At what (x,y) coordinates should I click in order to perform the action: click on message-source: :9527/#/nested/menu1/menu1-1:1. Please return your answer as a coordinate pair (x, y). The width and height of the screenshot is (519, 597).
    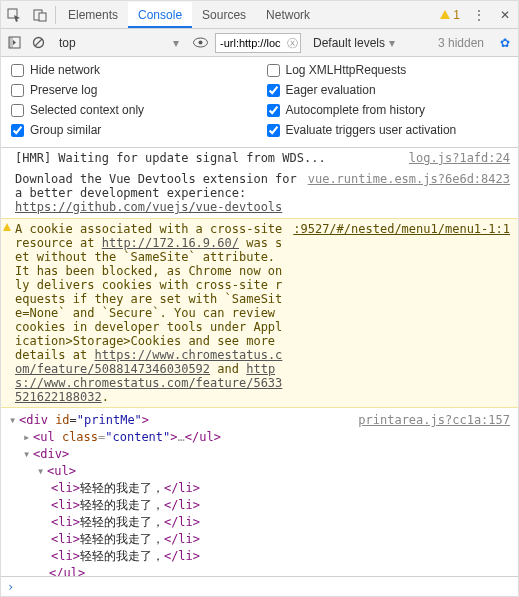
    Looking at the image, I should click on (398, 313).